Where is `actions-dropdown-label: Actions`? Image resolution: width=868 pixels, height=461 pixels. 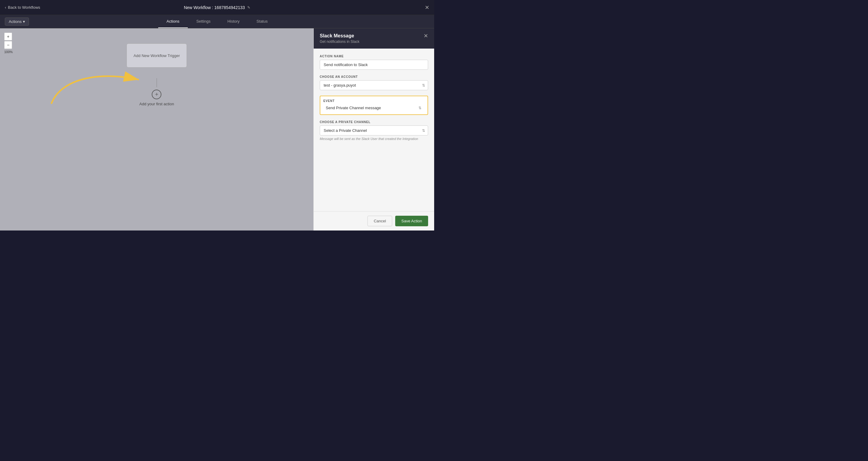
actions-dropdown-label: Actions is located at coordinates (16, 22).